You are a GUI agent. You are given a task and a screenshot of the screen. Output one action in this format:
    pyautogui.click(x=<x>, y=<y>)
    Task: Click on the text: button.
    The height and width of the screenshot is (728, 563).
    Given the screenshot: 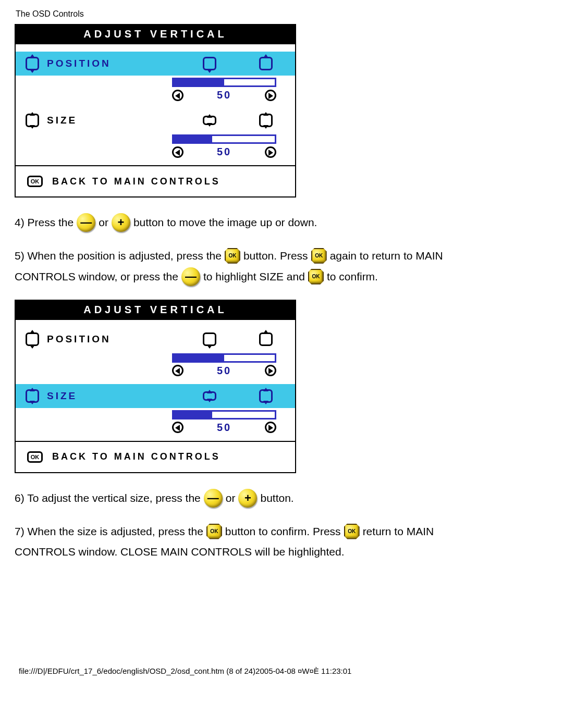 What is the action you would take?
    pyautogui.click(x=277, y=498)
    